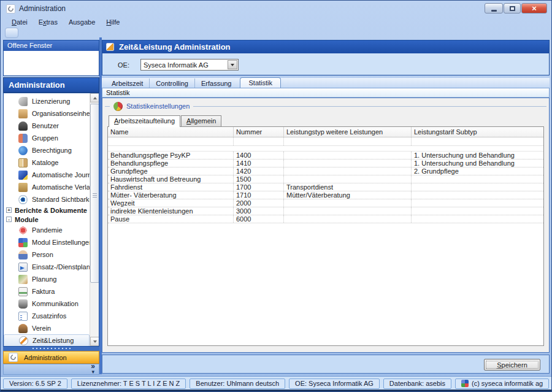 The width and height of the screenshot is (552, 392). I want to click on oe-combobox: Syseca Informatik AG, so click(190, 65).